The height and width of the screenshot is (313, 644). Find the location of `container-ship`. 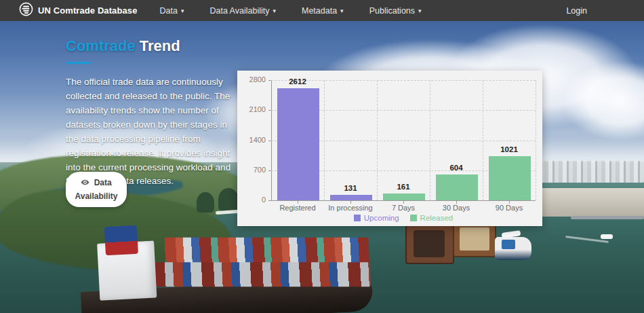

container-ship is located at coordinates (226, 263).